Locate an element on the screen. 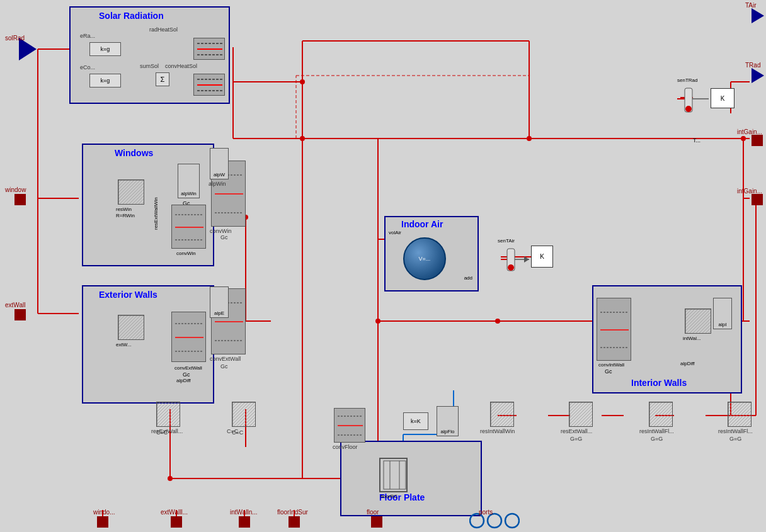  windo-port is located at coordinates (103, 522).